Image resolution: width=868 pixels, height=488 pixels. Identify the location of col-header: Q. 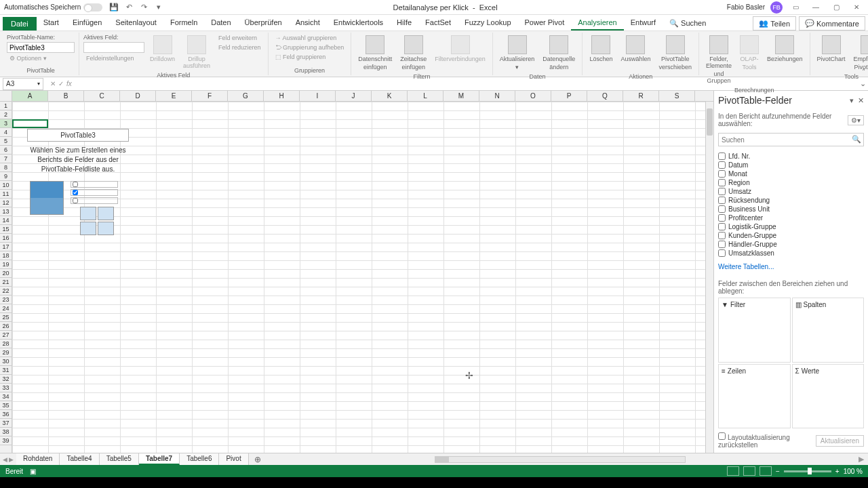
(605, 96).